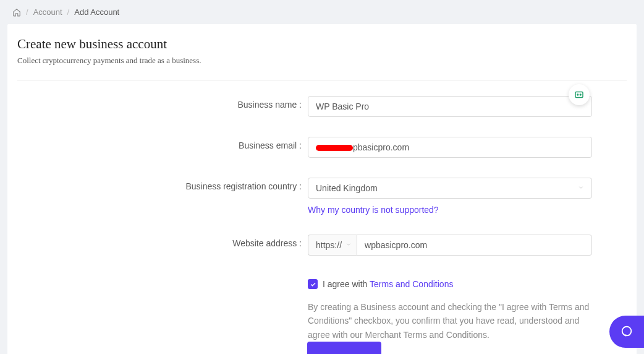 This screenshot has height=354, width=644. What do you see at coordinates (163, 184) in the screenshot?
I see `country-label: Business registration country :` at bounding box center [163, 184].